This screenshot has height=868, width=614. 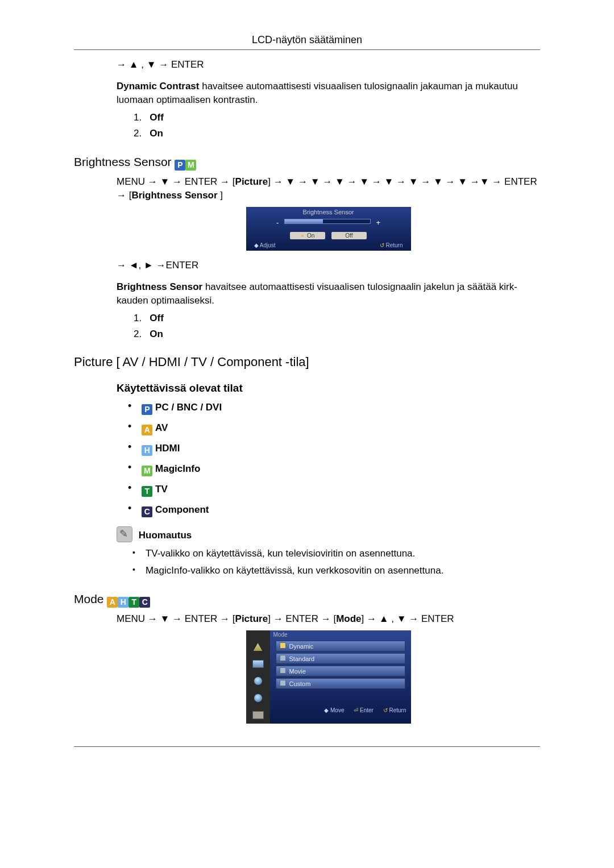 What do you see at coordinates (307, 747) in the screenshot?
I see `footer-rule` at bounding box center [307, 747].